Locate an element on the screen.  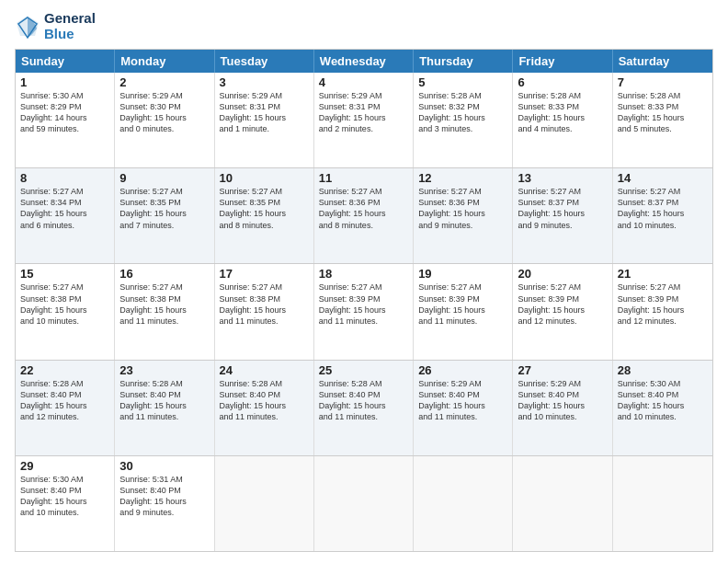
cal-cell-12: 12Sunrise: 5:27 AMSunset: 8:36 PMDayligh… is located at coordinates (463, 215).